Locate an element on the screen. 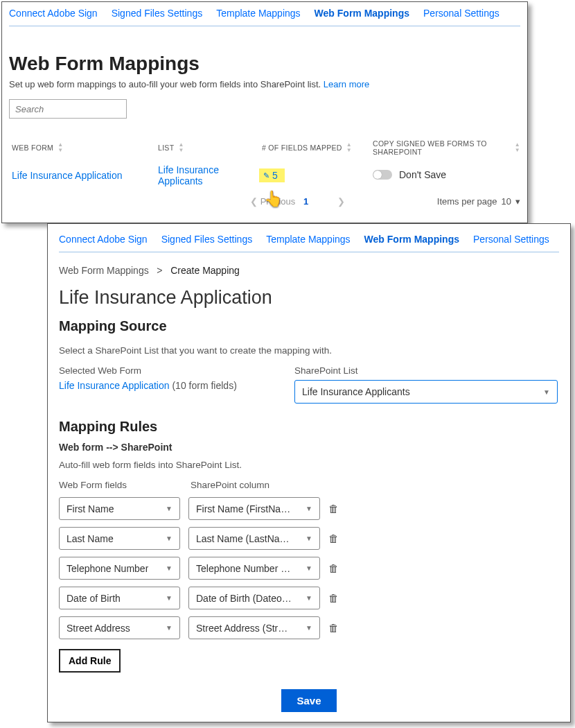  sharepoint-column-dropdown: Telephone Number (Tele…▼ is located at coordinates (254, 569).